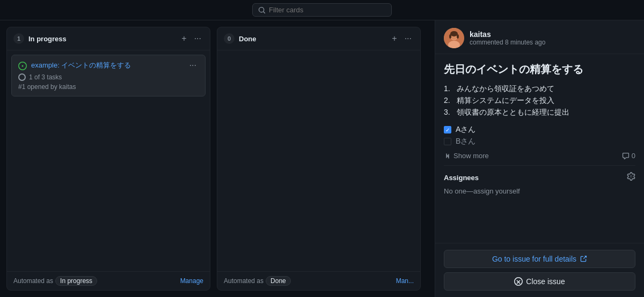 The height and width of the screenshot is (297, 644). What do you see at coordinates (319, 39) in the screenshot?
I see `column-header-done: 0 Done + ···` at bounding box center [319, 39].